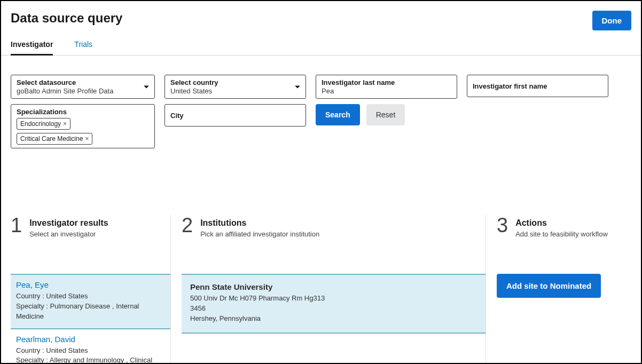 The image size is (642, 364). What do you see at coordinates (537, 86) in the screenshot?
I see `first-name-input: Investigator first name` at bounding box center [537, 86].